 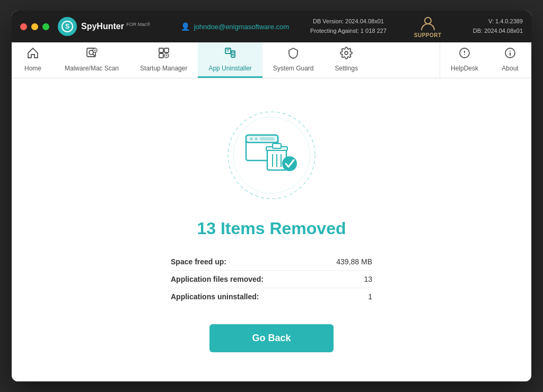 What do you see at coordinates (510, 55) in the screenshot?
I see `about-icon` at bounding box center [510, 55].